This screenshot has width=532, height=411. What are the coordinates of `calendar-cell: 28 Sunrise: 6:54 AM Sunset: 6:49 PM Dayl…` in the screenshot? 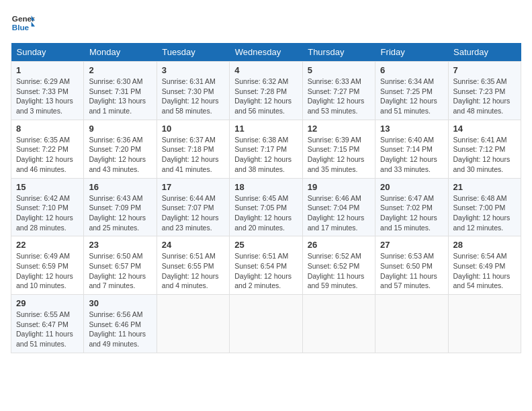 It's located at (484, 266).